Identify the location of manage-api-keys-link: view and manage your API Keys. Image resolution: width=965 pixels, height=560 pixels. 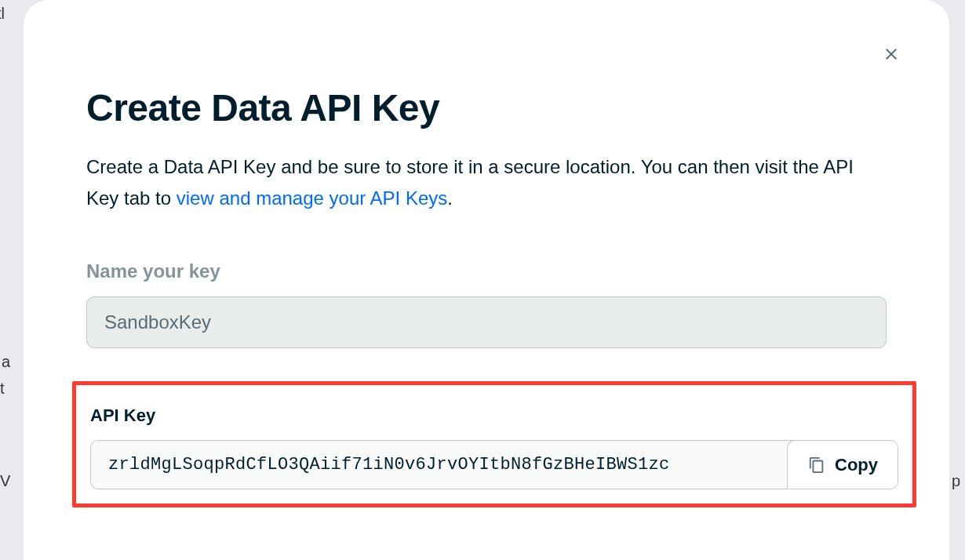
(312, 198).